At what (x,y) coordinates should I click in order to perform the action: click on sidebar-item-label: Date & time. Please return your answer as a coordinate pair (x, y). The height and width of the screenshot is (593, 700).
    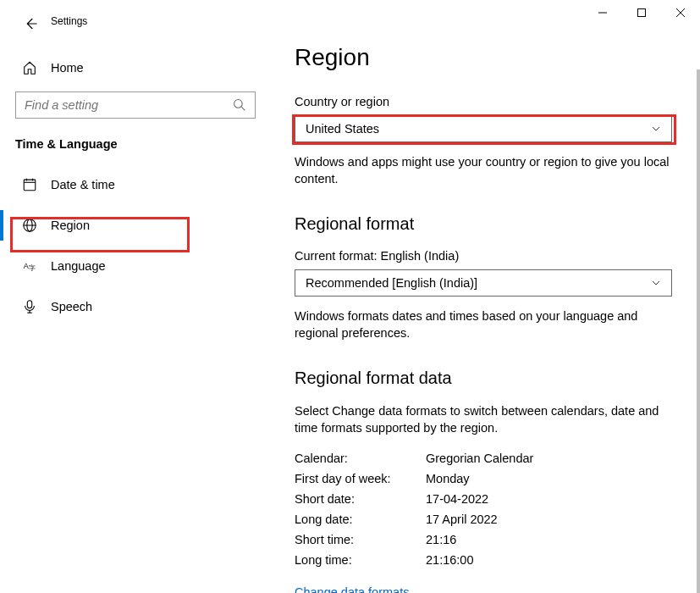
    Looking at the image, I should click on (83, 185).